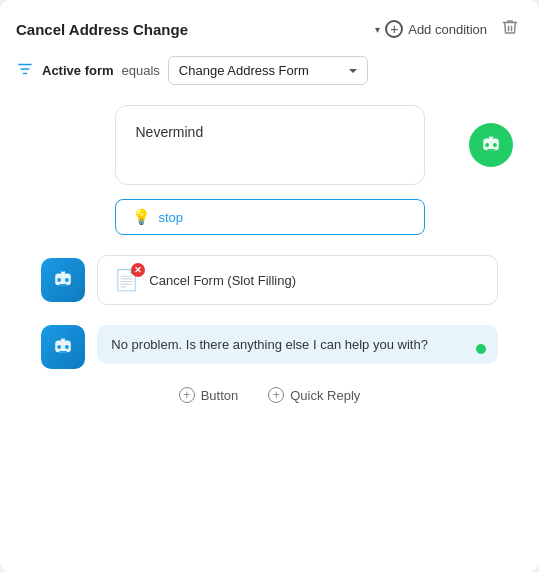  I want to click on cancel-icon-wrapper: 📄 ✕, so click(126, 280).